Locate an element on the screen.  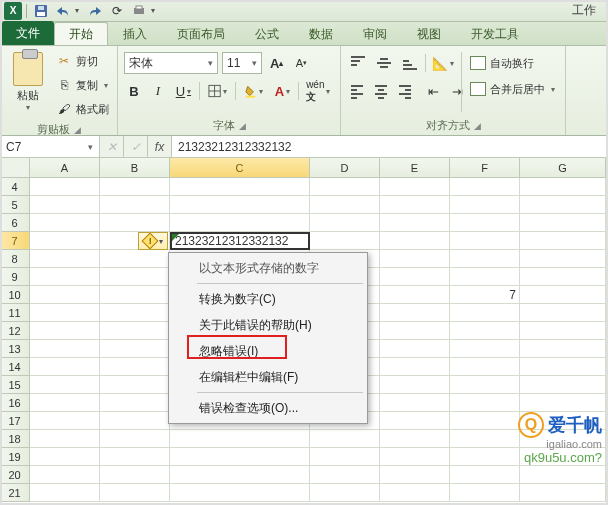
underline-button: U▾ is located at coordinates (184, 91).